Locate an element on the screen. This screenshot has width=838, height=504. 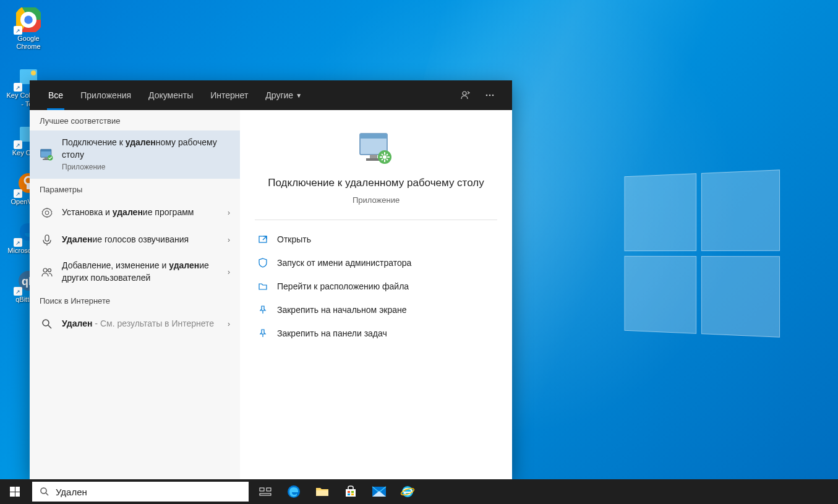
edge-icon is located at coordinates (294, 492).